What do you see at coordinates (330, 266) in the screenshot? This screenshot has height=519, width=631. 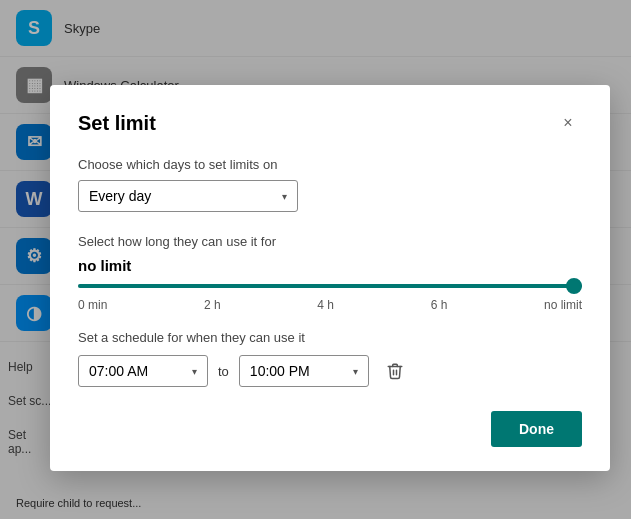 I see `time-limit-value: no limit` at bounding box center [330, 266].